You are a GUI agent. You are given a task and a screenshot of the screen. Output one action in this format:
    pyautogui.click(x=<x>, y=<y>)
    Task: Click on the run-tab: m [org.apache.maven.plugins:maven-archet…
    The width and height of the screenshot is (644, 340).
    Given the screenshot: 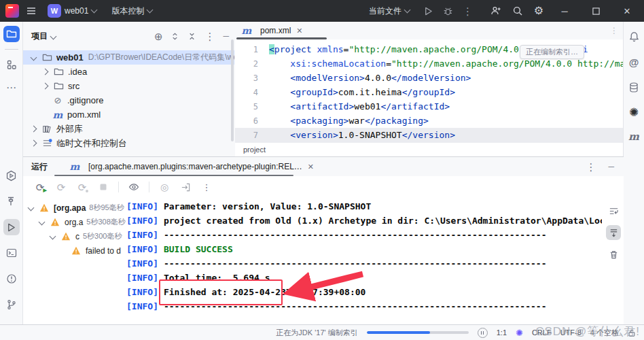 What is the action you would take?
    pyautogui.click(x=192, y=167)
    